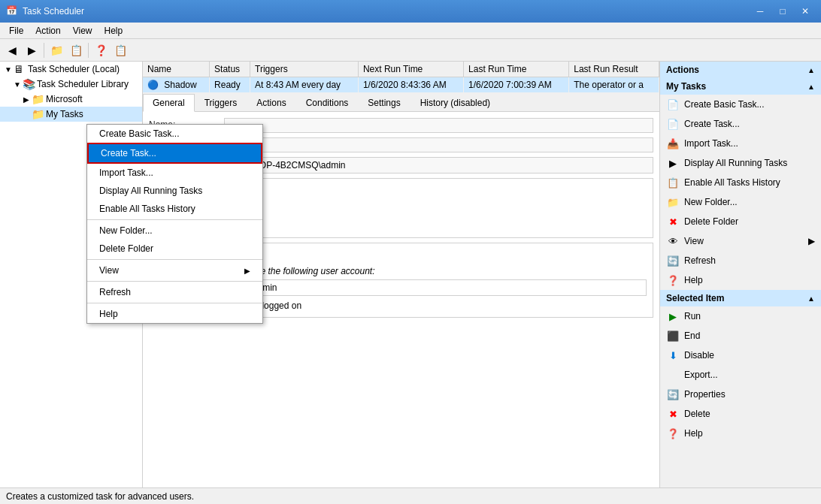 The width and height of the screenshot is (821, 504). Describe the element at coordinates (741, 336) in the screenshot. I see `action-end: ⬛ End` at that location.